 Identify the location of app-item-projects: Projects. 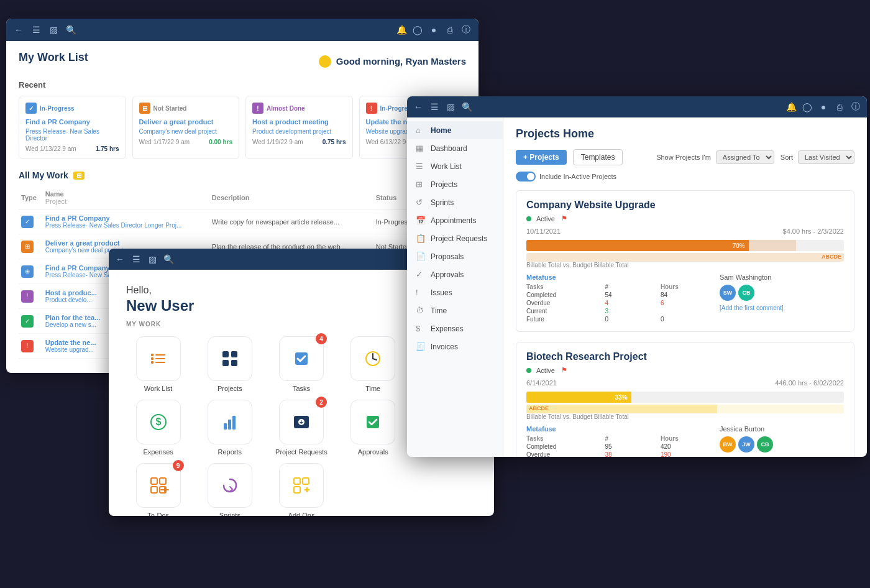
(230, 364).